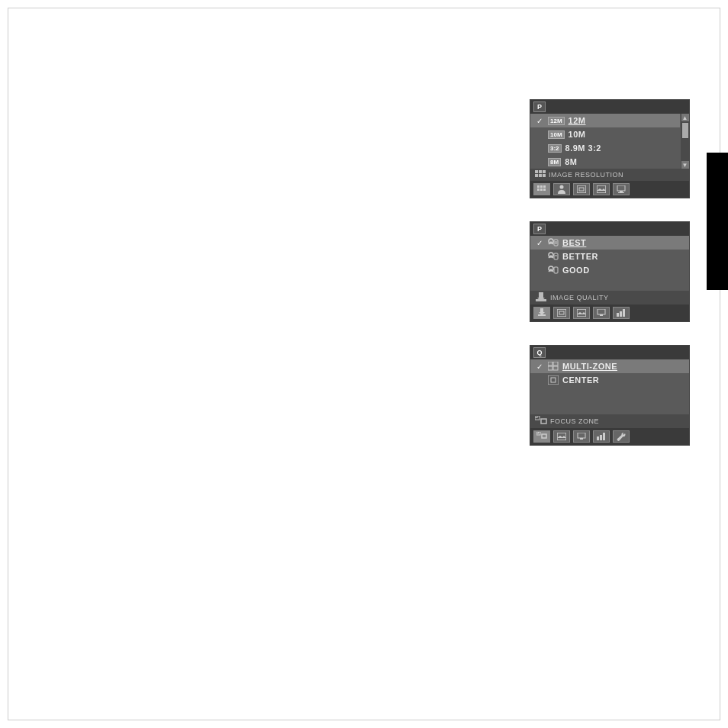 The height and width of the screenshot is (728, 728). Describe the element at coordinates (610, 313) in the screenshot. I see `panel2-footer-icons` at that location.